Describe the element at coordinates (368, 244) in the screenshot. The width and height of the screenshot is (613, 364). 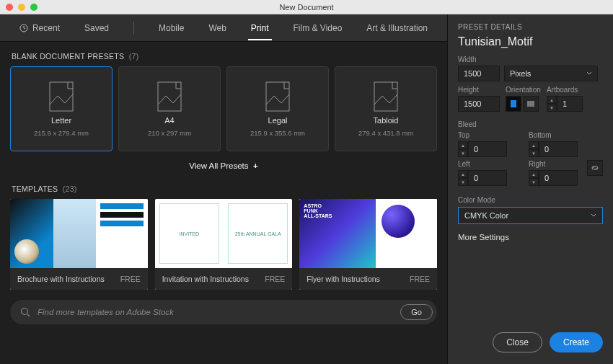
I see `template-flyer: ASTRO FUNK ALL-STARS Flyer with Instruct…` at that location.